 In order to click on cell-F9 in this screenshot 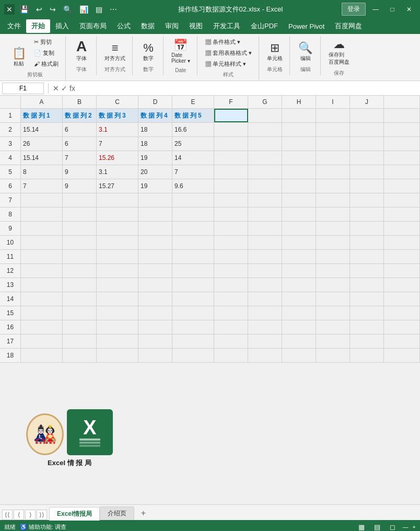, I will do `click(231, 228)`.